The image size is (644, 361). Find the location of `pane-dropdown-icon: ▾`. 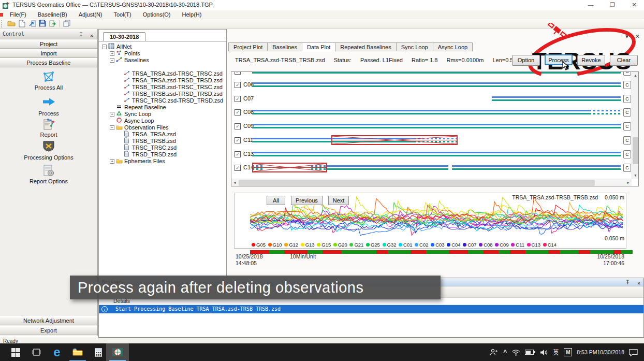

pane-dropdown-icon: ▾ is located at coordinates (627, 36).